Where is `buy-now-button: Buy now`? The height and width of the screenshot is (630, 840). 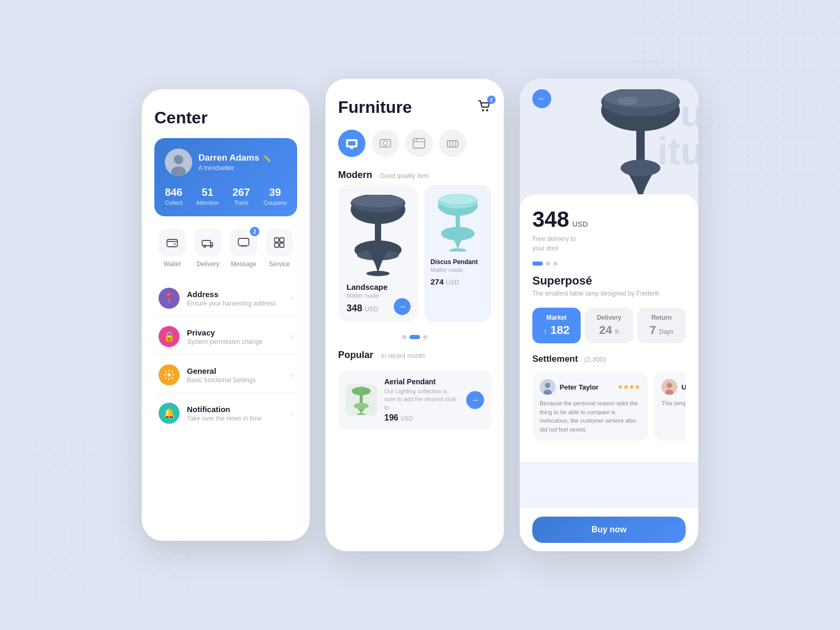
buy-now-button: Buy now is located at coordinates (609, 530).